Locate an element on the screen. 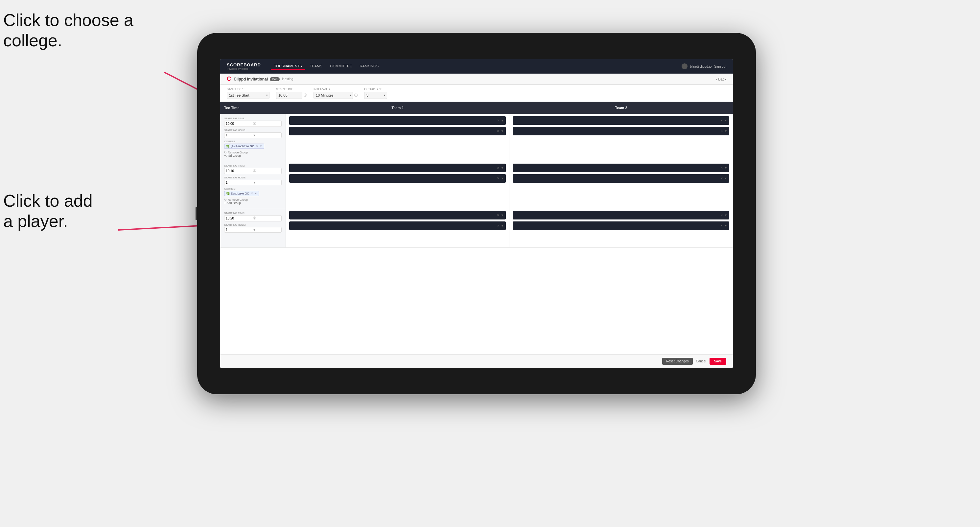 Image resolution: width=980 pixels, height=527 pixels. group3-settings: STARTING TIME: 10:20 ⓘ STARTING HOLE: 1 … is located at coordinates (253, 228).